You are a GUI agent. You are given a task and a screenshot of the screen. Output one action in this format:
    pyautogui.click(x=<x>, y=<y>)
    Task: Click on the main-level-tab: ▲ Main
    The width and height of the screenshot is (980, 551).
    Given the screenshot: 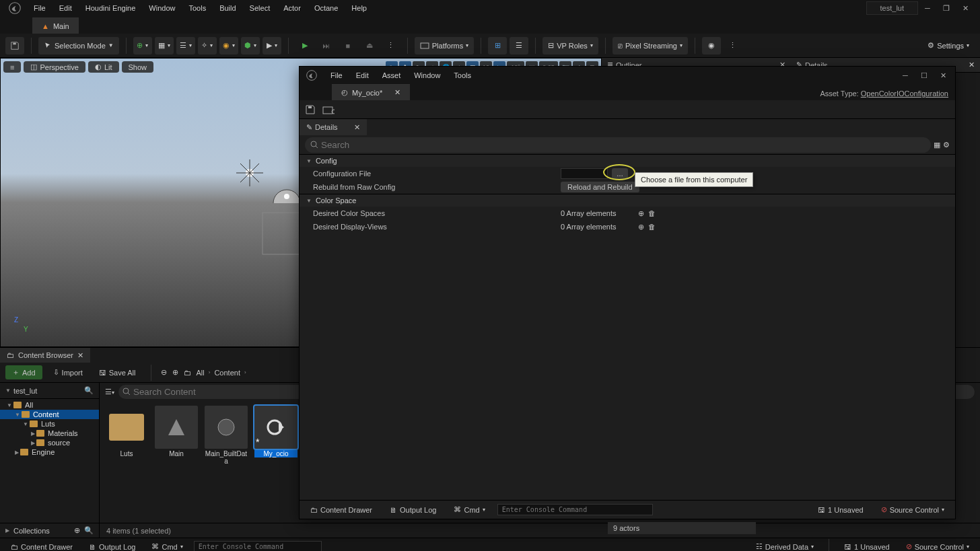 What is the action you would take?
    pyautogui.click(x=55, y=26)
    